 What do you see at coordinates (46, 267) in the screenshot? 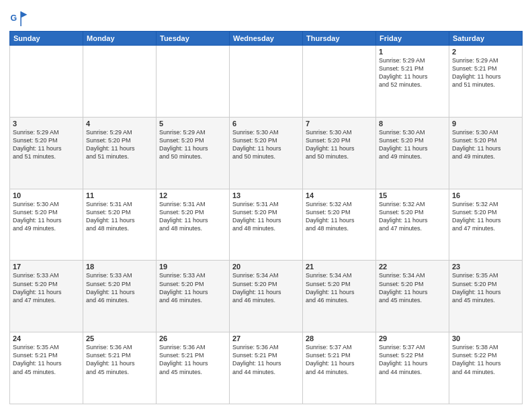
I see `day-number: 17` at bounding box center [46, 267].